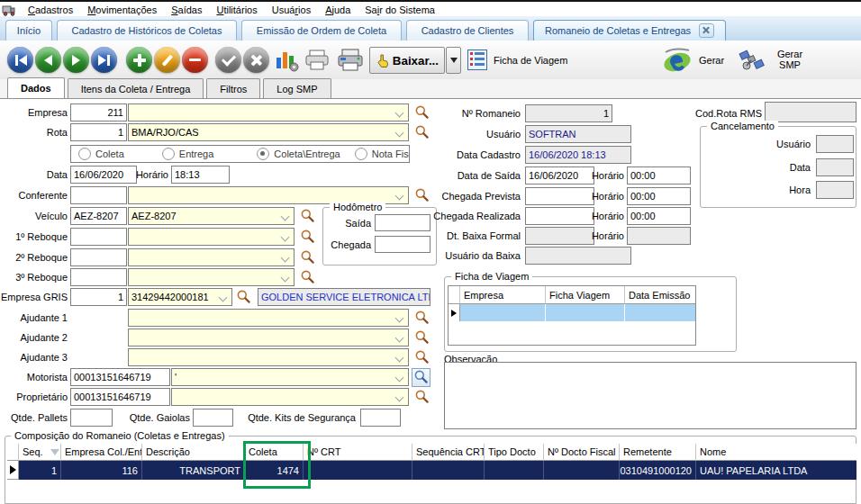 Image resolution: width=861 pixels, height=504 pixels. Describe the element at coordinates (467, 31) in the screenshot. I see `tab-cadastro-clientes: Cadastro de Clientes` at that location.